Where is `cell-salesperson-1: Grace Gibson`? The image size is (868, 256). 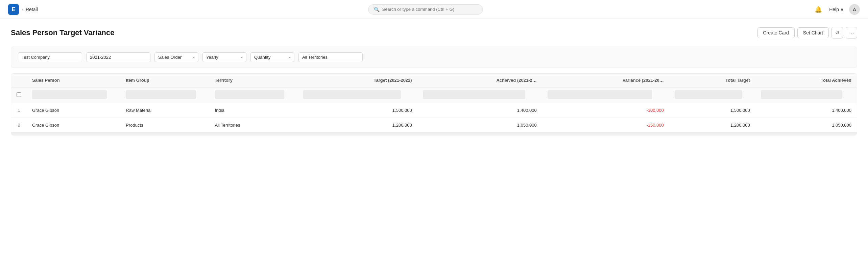 cell-salesperson-1: Grace Gibson is located at coordinates (74, 125).